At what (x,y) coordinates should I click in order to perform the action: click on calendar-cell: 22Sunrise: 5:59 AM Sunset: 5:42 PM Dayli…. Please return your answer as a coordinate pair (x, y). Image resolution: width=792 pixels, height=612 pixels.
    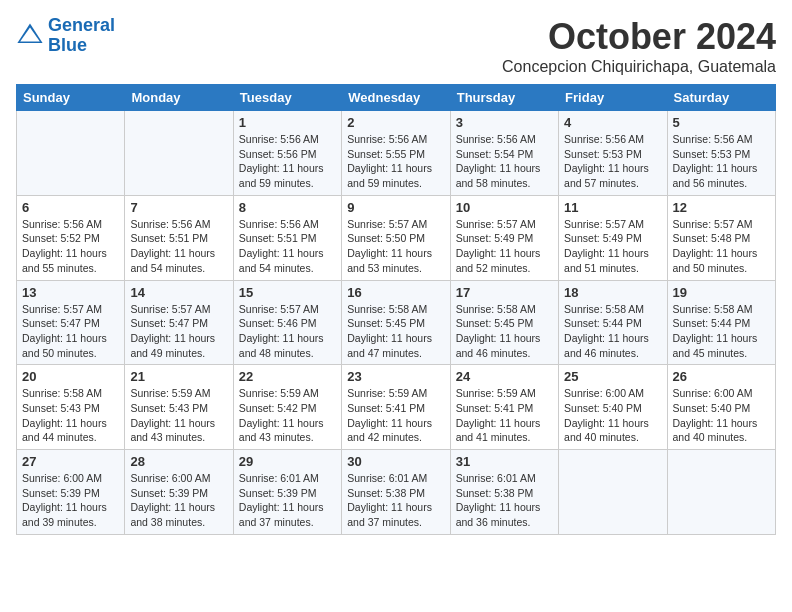
    Looking at the image, I should click on (287, 408).